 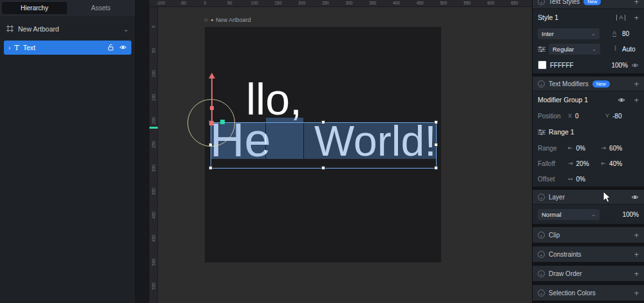 What do you see at coordinates (617, 116) in the screenshot?
I see `position-y-field: -80` at bounding box center [617, 116].